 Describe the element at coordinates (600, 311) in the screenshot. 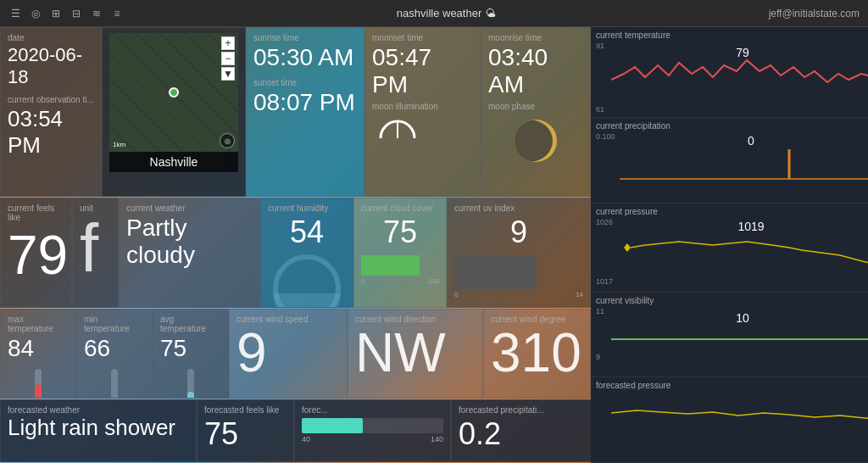

I see `visibility-y-max: 11` at that location.